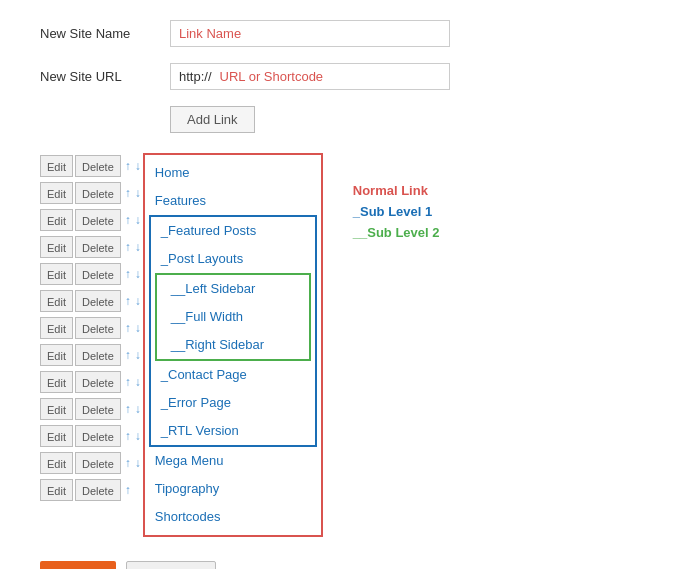  Describe the element at coordinates (233, 259) in the screenshot. I see `menu-item-post-layouts: _Post Layouts` at that location.